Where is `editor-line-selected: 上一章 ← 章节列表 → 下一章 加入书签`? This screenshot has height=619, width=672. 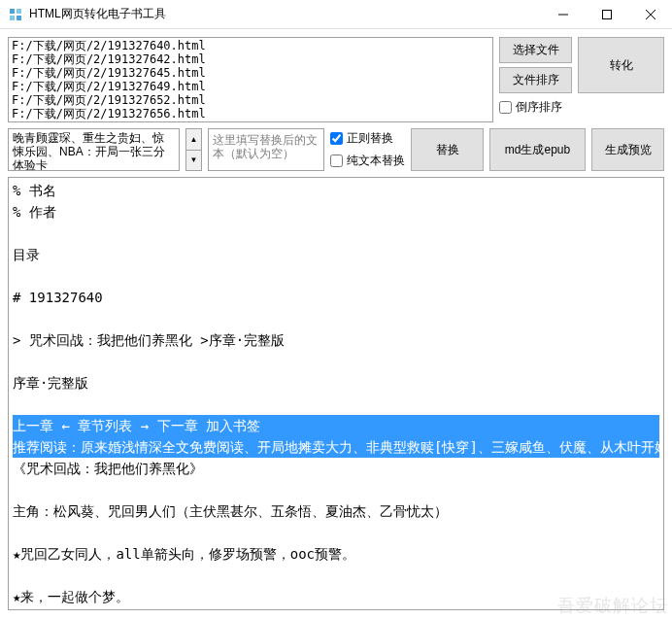
editor-line-selected: 上一章 ← 章节列表 → 下一章 加入书签 is located at coordinates (336, 426).